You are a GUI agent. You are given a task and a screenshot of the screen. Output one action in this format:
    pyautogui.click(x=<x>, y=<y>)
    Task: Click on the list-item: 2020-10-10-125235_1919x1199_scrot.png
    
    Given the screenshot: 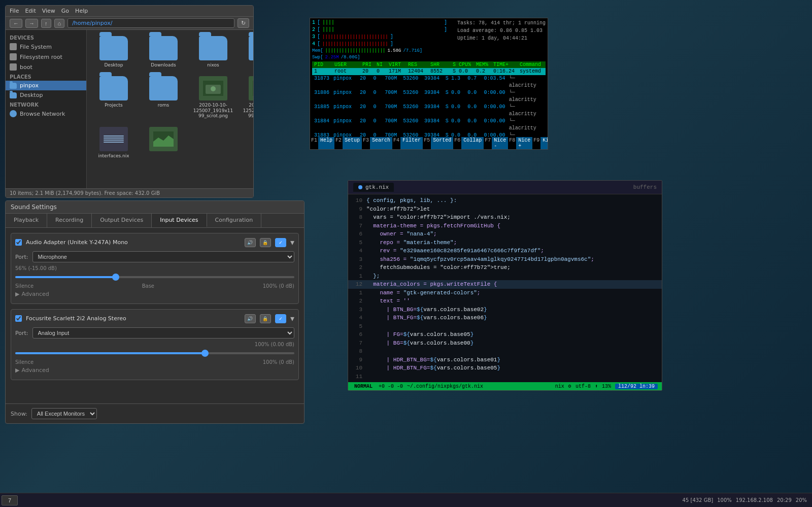 What is the action you would take?
    pyautogui.click(x=247, y=97)
    